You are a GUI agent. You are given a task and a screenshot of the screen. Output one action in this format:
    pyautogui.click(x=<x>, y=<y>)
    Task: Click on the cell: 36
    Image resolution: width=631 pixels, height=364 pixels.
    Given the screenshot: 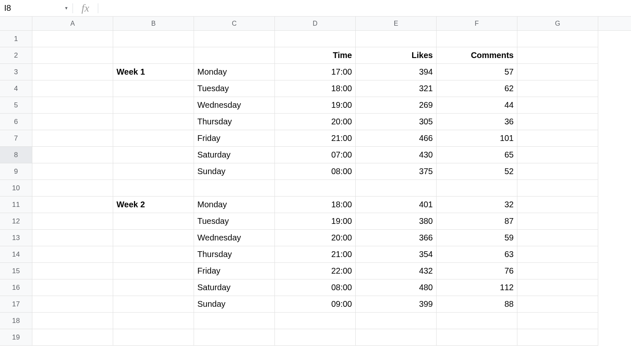 What is the action you would take?
    pyautogui.click(x=477, y=122)
    